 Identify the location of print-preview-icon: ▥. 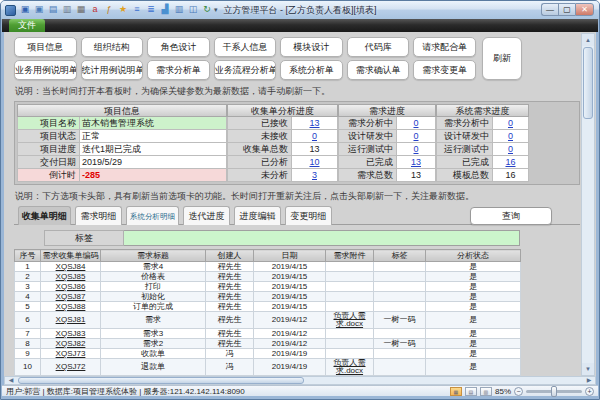
(67, 10).